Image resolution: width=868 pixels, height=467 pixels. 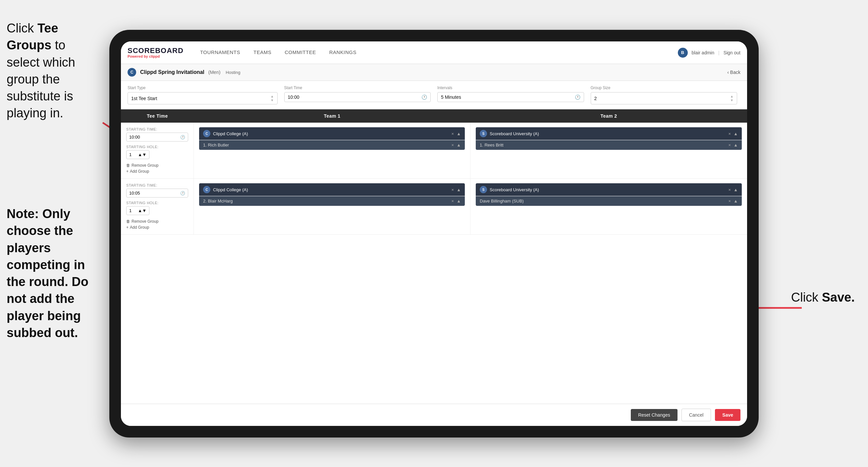 What do you see at coordinates (459, 145) in the screenshot?
I see `chevron-player-1-1: ▲` at bounding box center [459, 145].